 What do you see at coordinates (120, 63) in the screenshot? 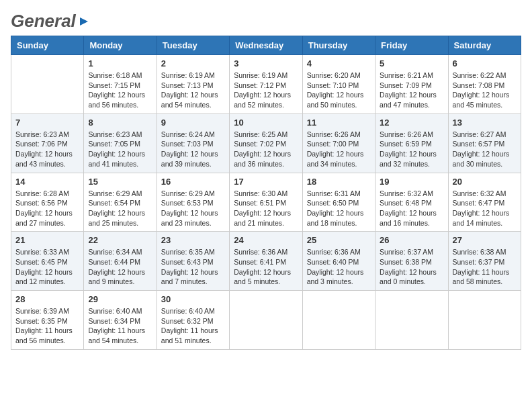
I see `day-number: 1` at bounding box center [120, 63].